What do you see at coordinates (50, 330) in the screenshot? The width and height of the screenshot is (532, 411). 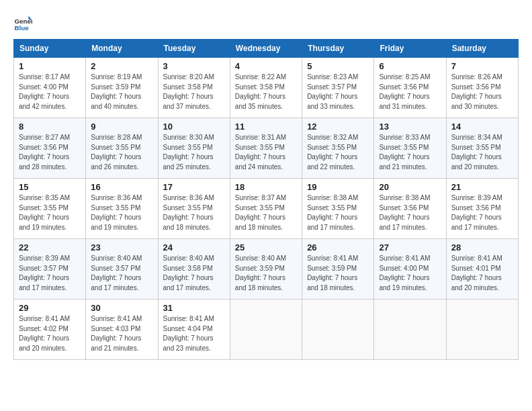 I see `calendar-cell: 29Sunrise: 8:41 AMSunset: 4:02 PMDayligh…` at bounding box center [50, 330].